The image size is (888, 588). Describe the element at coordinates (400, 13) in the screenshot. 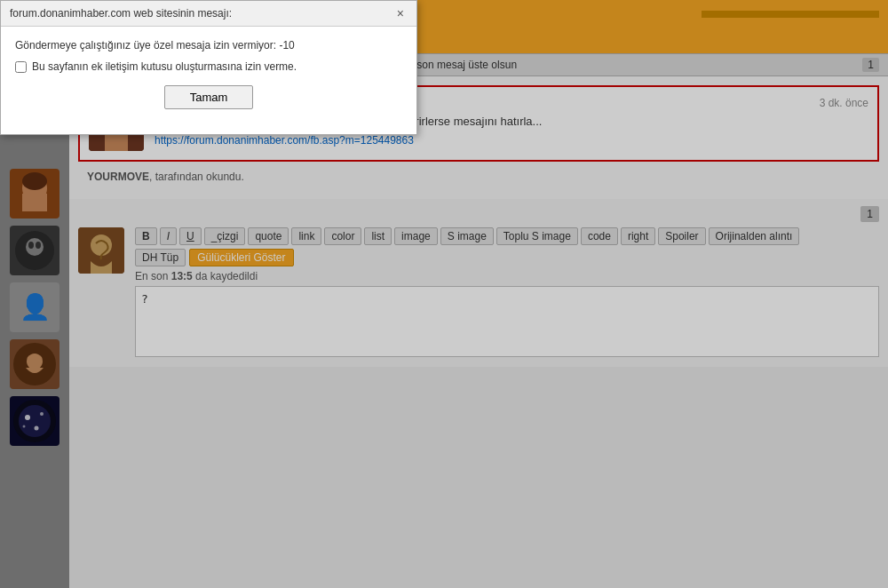

I see `dialog-close-button: ×` at that location.